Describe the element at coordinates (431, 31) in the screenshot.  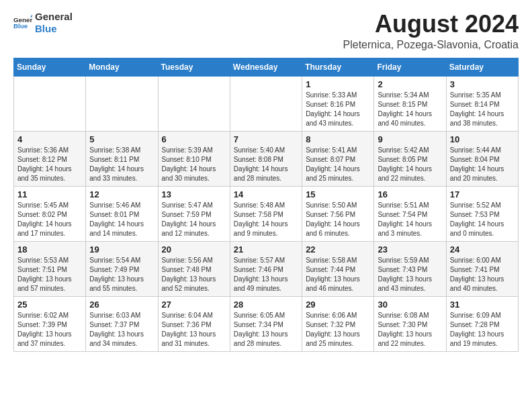
I see `title-block: August 2024 Pleternica, Pozega-Slavonia,…` at that location.